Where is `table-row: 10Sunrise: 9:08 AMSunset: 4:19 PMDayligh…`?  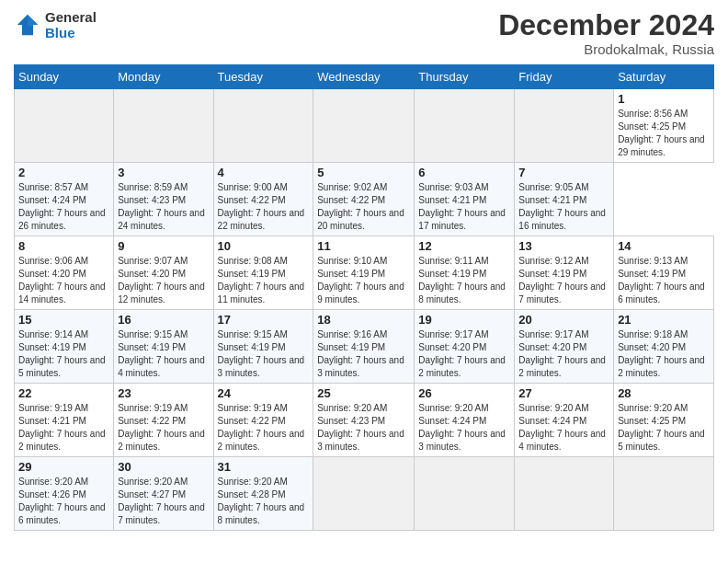 table-row: 10Sunrise: 9:08 AMSunset: 4:19 PMDayligh… is located at coordinates (263, 273).